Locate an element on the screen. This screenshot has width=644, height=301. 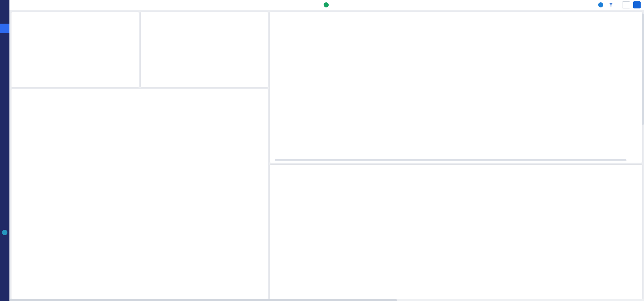
check-circle-icon is located at coordinates (326, 5).